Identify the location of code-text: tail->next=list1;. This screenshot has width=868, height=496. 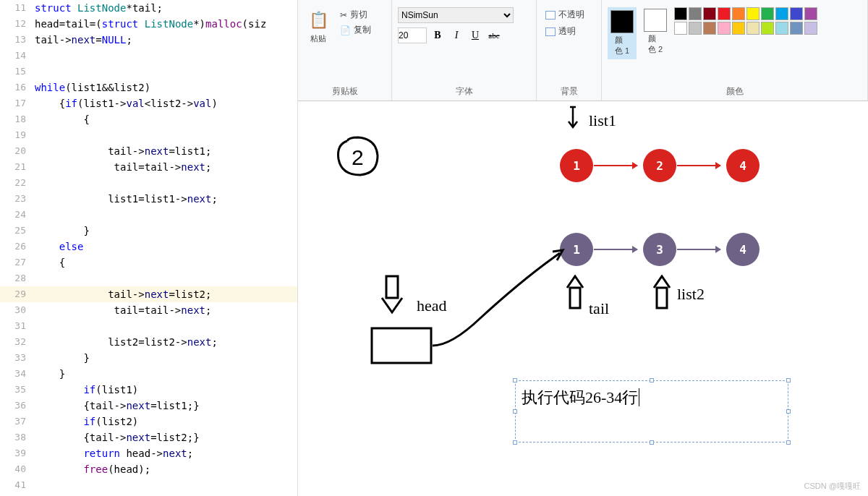
(123, 151).